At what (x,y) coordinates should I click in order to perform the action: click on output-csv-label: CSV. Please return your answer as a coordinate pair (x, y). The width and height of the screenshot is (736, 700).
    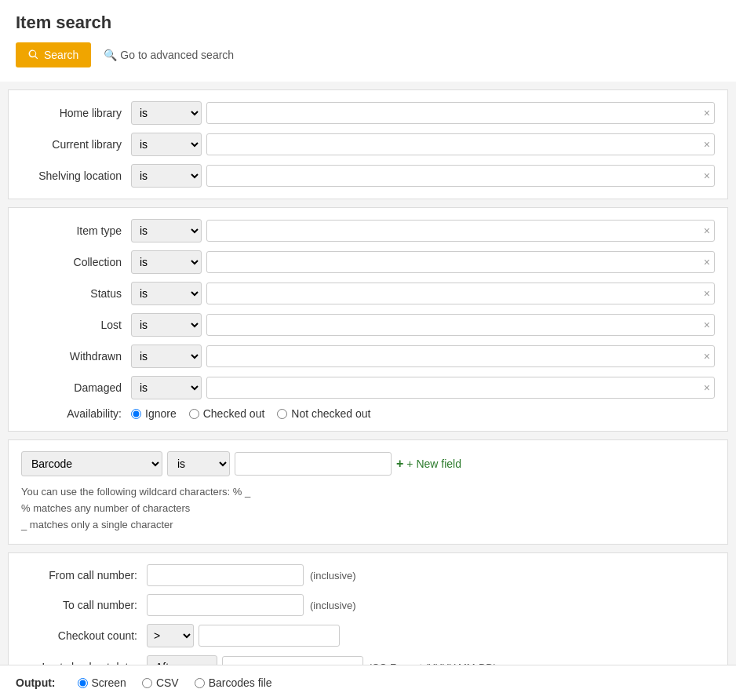
    Looking at the image, I should click on (160, 683).